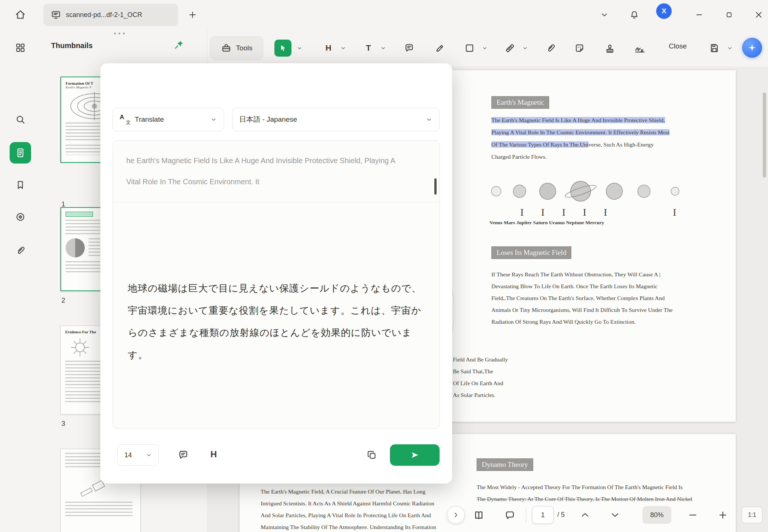 This screenshot has width=768, height=532. Describe the element at coordinates (729, 15) in the screenshot. I see `maximize-icon` at that location.